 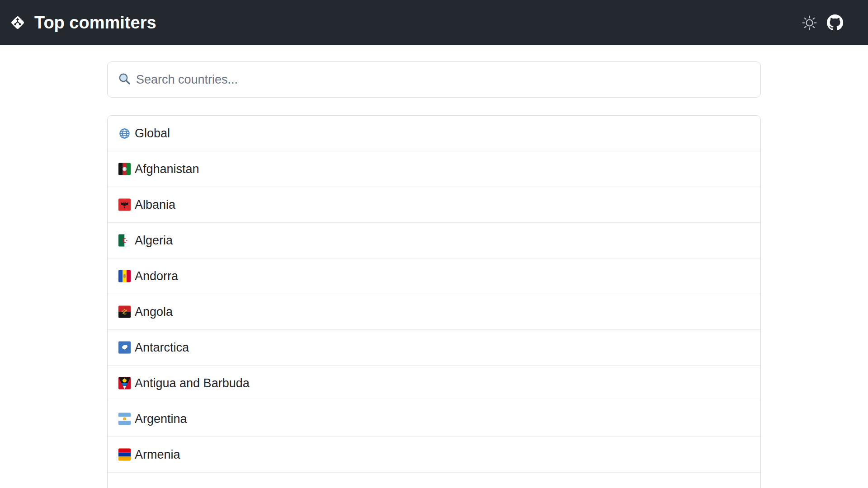 I want to click on git-merge-icon, so click(x=18, y=23).